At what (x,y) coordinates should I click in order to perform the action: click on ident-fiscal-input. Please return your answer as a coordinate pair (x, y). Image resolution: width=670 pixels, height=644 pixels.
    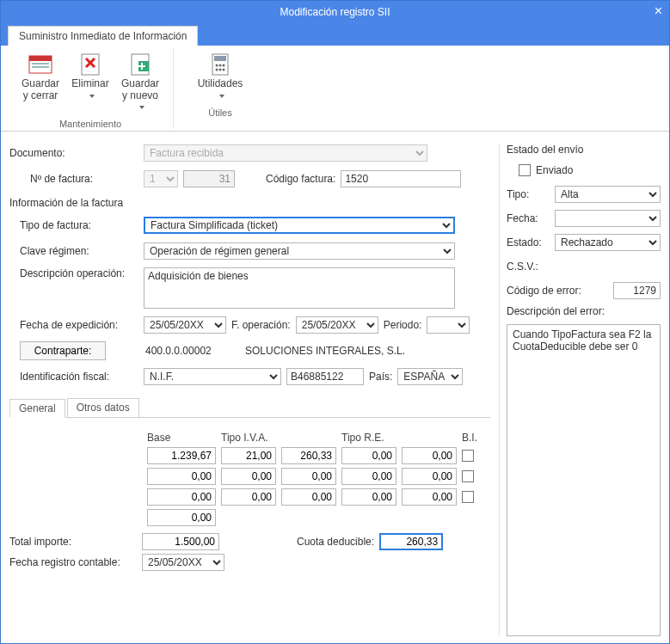
    Looking at the image, I should click on (325, 377).